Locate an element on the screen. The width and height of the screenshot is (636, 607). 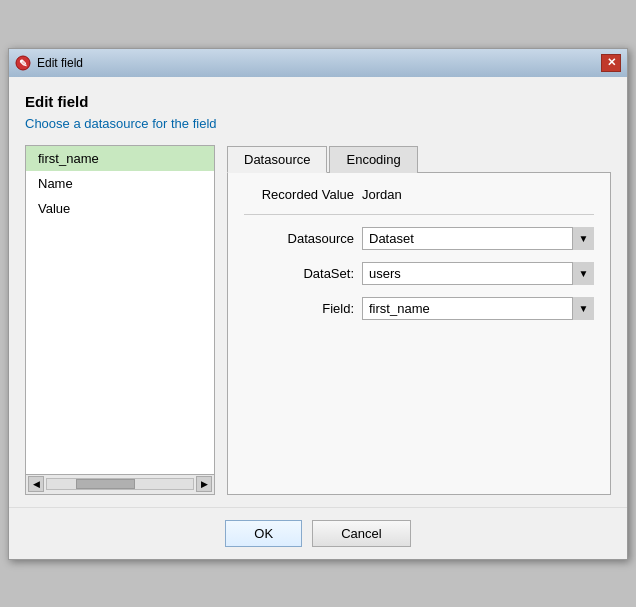
recorded-value: Jordan is located at coordinates (382, 194).